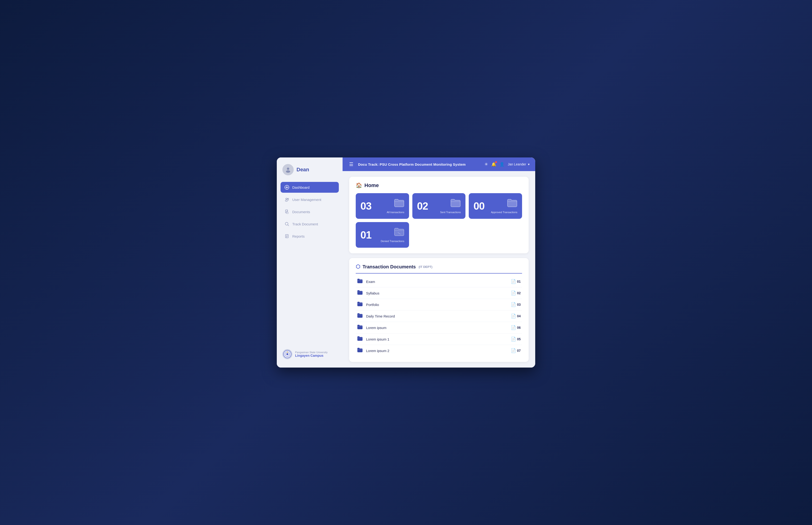  What do you see at coordinates (439, 305) in the screenshot?
I see `table-row: Portfolio 📄 03` at bounding box center [439, 305].